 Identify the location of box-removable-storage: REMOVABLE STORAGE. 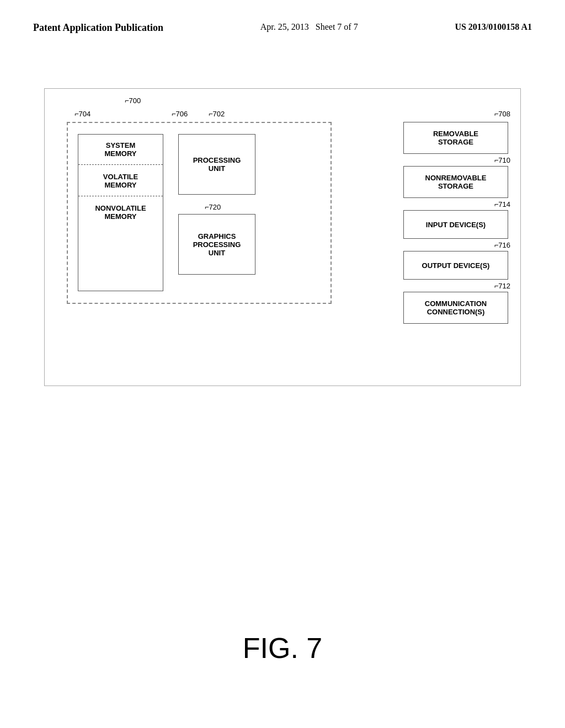
(456, 138).